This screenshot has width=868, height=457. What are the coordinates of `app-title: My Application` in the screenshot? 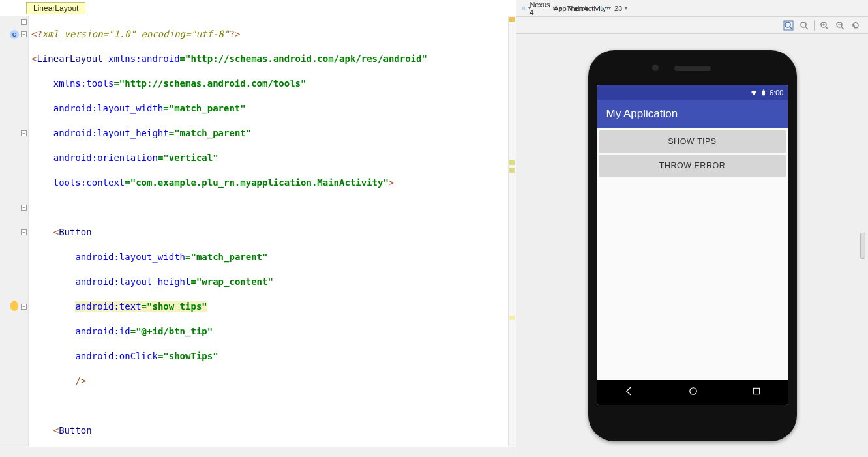 It's located at (642, 114).